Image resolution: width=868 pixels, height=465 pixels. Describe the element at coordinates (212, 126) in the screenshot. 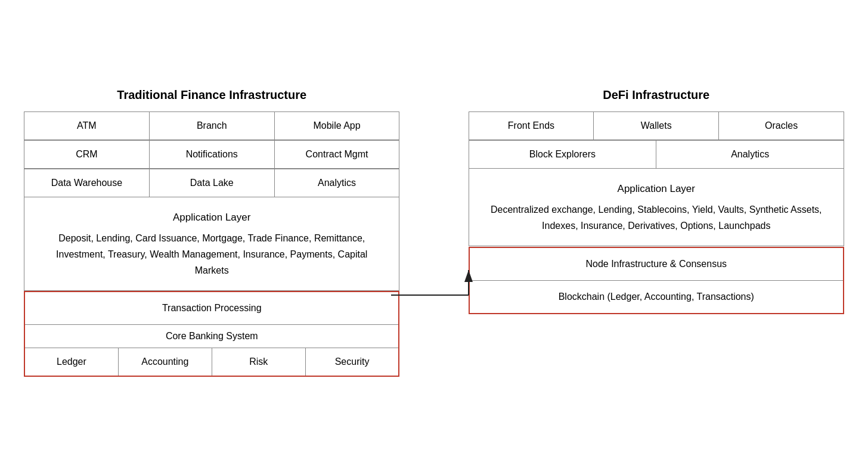

I see `left-row1: ATM Branch Mobile App` at that location.